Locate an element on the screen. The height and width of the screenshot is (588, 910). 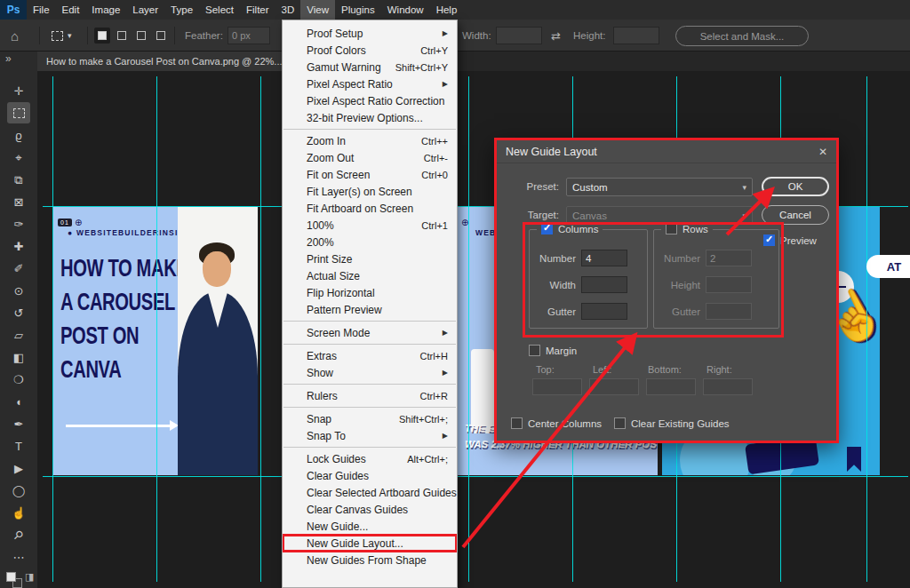
menu-item-clear-guides: Clear Guides is located at coordinates (370, 476).